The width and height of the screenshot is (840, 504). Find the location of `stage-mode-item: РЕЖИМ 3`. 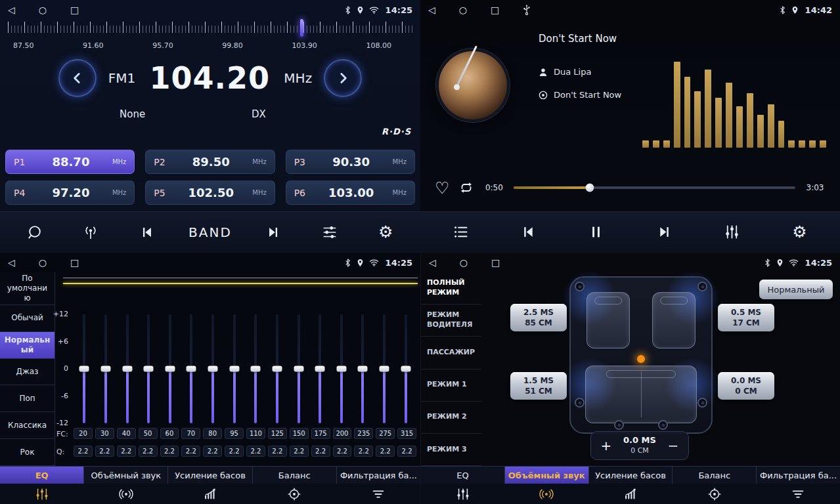

stage-mode-item: РЕЖИМ 3 is located at coordinates (451, 450).